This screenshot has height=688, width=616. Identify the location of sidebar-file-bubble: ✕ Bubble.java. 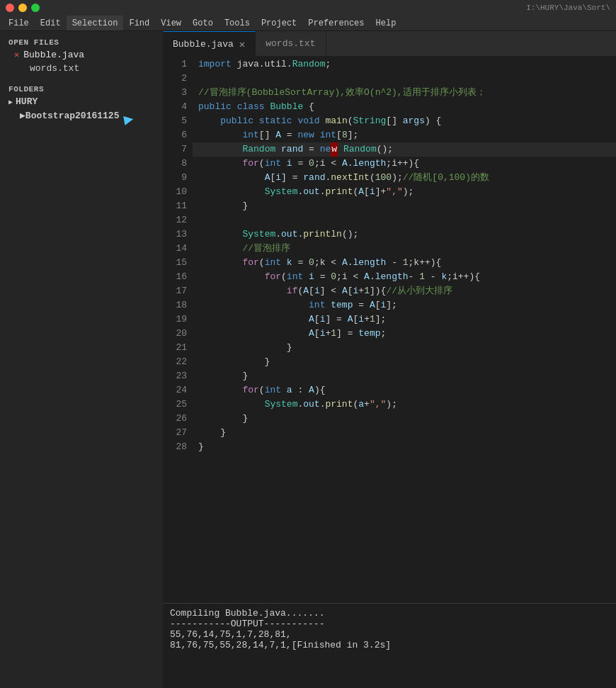
(81, 55).